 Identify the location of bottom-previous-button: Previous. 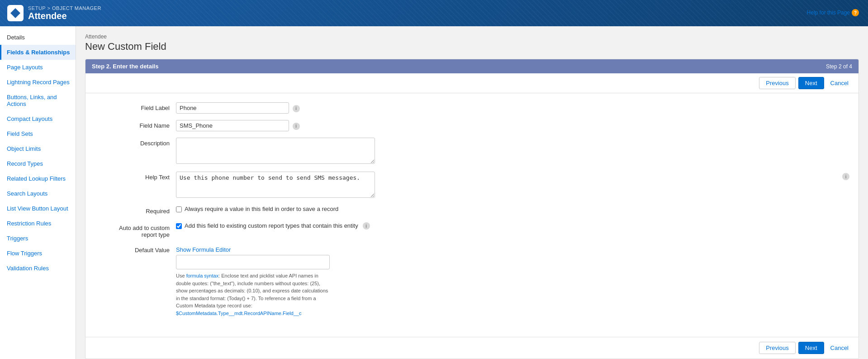
(777, 348).